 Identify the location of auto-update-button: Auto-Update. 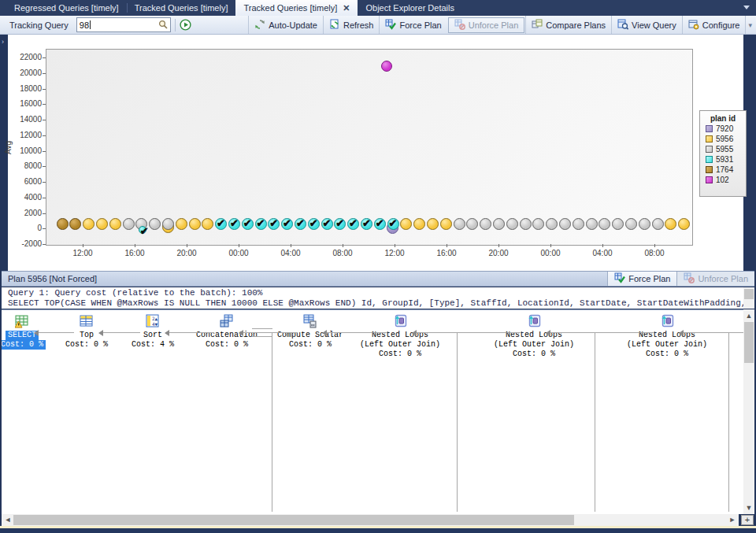
(285, 25).